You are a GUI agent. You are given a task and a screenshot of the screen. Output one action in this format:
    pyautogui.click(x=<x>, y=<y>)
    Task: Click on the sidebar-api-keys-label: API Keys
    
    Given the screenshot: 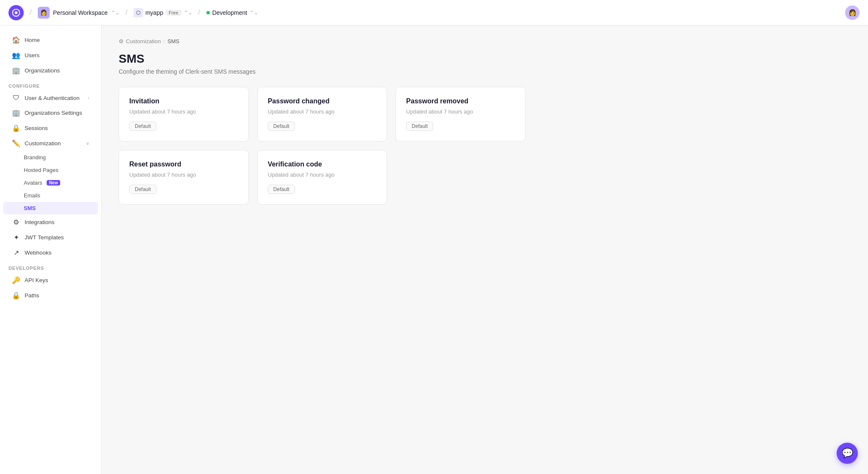 What is the action you would take?
    pyautogui.click(x=36, y=280)
    